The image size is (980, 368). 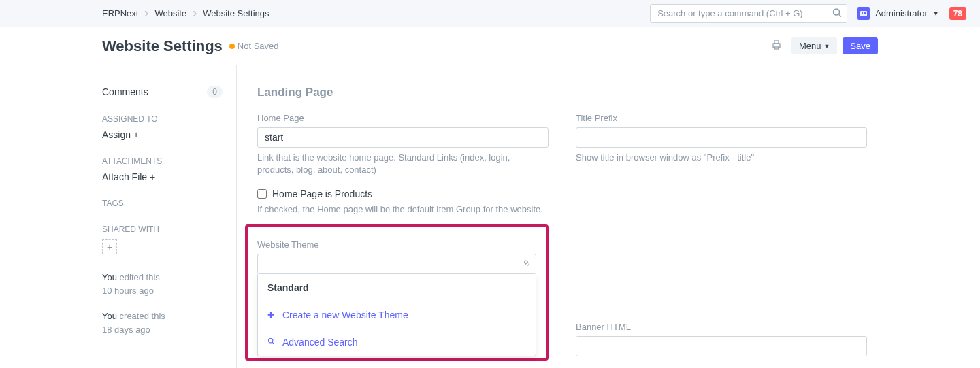 I want to click on sidebar-attachments-heading: ATTACHMENTS, so click(x=162, y=161).